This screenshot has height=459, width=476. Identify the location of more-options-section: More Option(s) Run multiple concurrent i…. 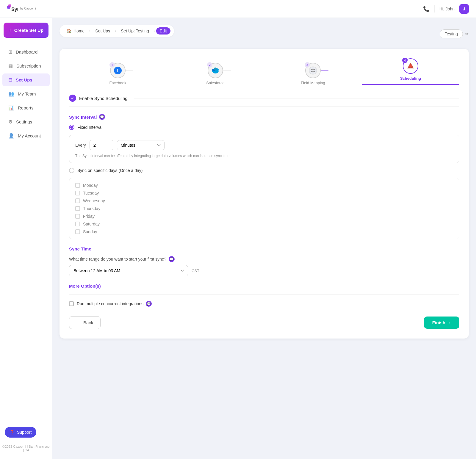
(264, 295).